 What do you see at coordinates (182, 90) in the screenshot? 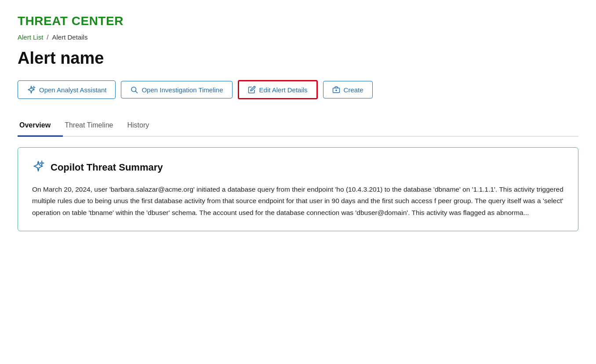
I see `open-investigation-timeline-label: Open Investigation Timeline` at bounding box center [182, 90].